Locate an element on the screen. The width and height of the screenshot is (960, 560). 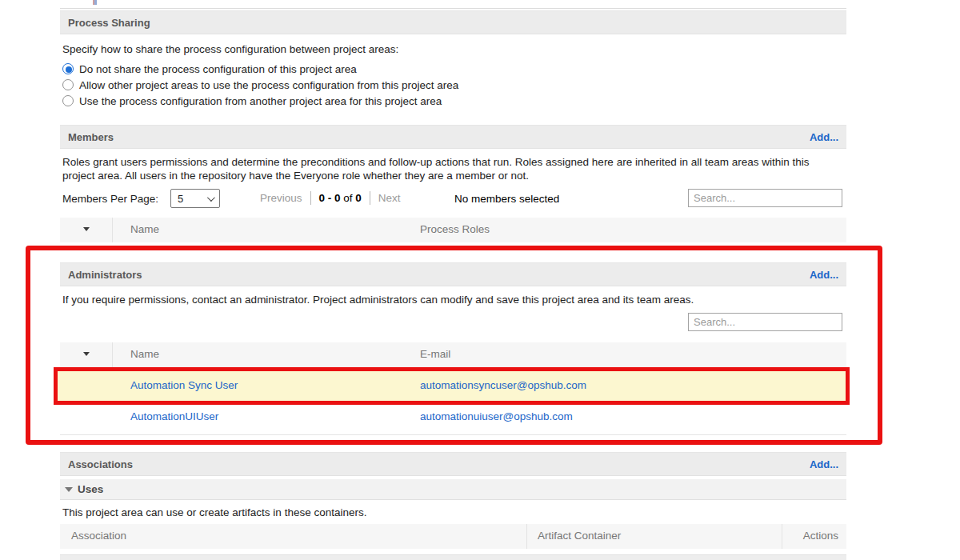
associations-section-header: Associations Add... is located at coordinates (453, 464).